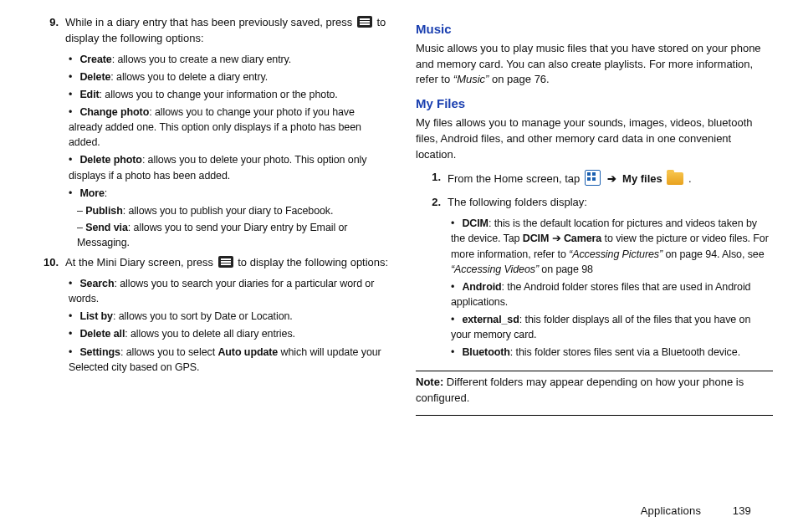  I want to click on folder-bullet: • external_sd: this folder displays all …, so click(612, 327).